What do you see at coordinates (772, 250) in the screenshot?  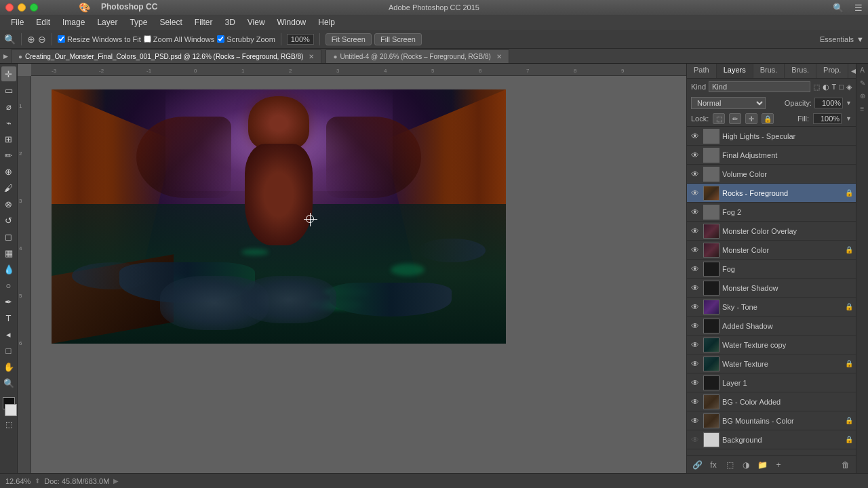 I see `layer-row-monster-color: 👁 Monster Color 🔒` at bounding box center [772, 250].